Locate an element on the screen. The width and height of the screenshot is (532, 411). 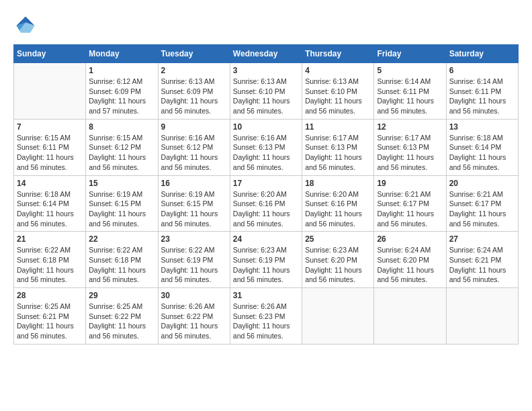
day-info: Sunrise: 6:26 AM Sunset: 6:23 PM Dayligh… is located at coordinates (266, 321).